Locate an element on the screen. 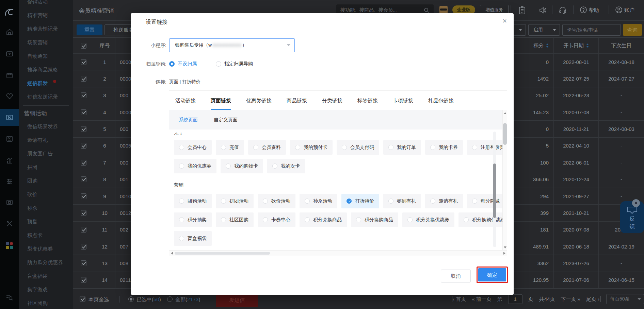 This screenshot has width=644, height=309. page-option: 我的预付卡 is located at coordinates (311, 148).